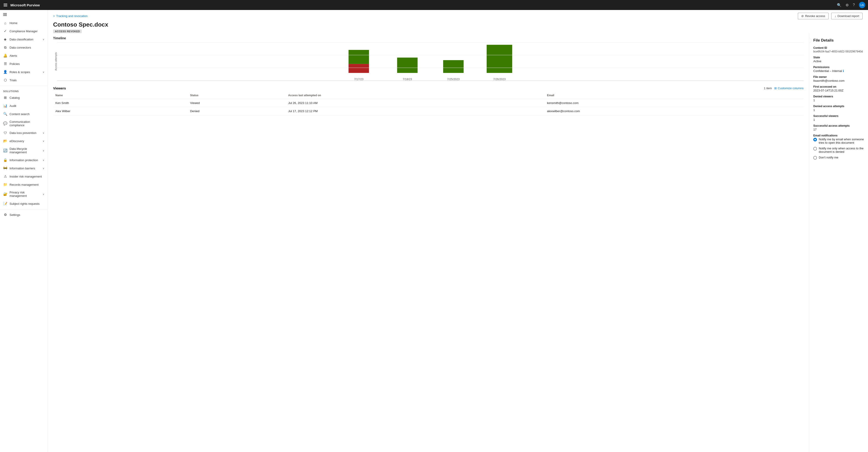 The image size is (868, 452). I want to click on sidebar-item-data-connectors: ⧉ Data connectors, so click(24, 48).